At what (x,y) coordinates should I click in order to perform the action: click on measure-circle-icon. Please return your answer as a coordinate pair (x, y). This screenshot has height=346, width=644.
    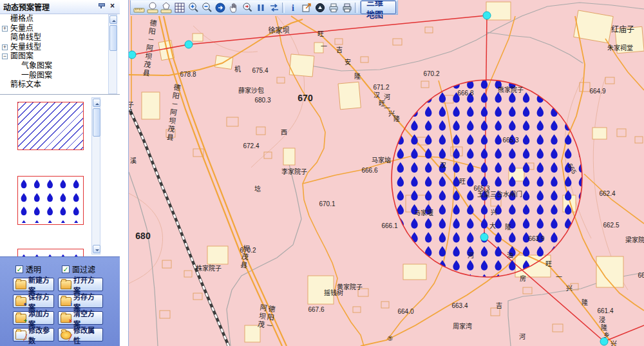
    Looking at the image, I should click on (152, 8).